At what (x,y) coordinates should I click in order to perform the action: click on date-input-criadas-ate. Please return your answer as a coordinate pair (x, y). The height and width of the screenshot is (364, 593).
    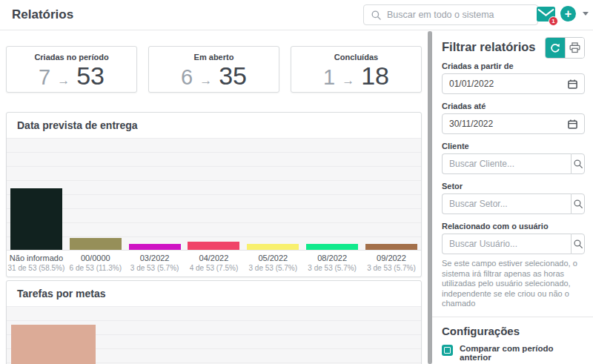
    Looking at the image, I should click on (508, 124).